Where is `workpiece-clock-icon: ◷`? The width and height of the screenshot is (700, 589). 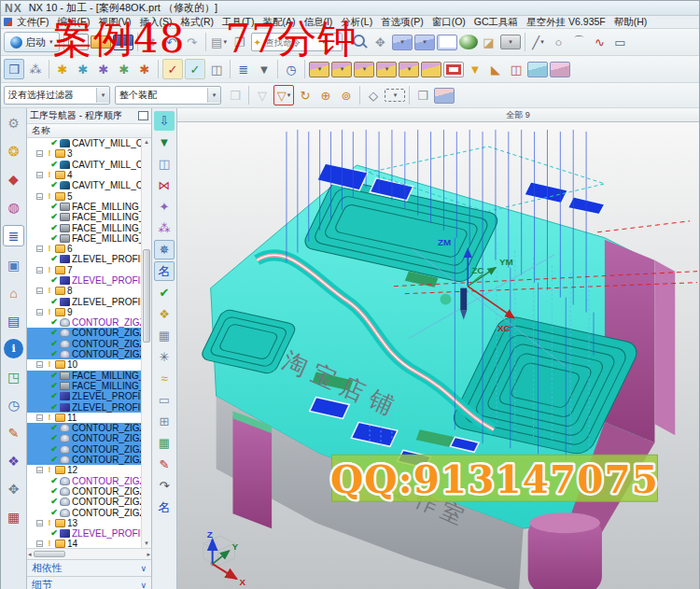 workpiece-clock-icon: ◷ is located at coordinates (291, 69).